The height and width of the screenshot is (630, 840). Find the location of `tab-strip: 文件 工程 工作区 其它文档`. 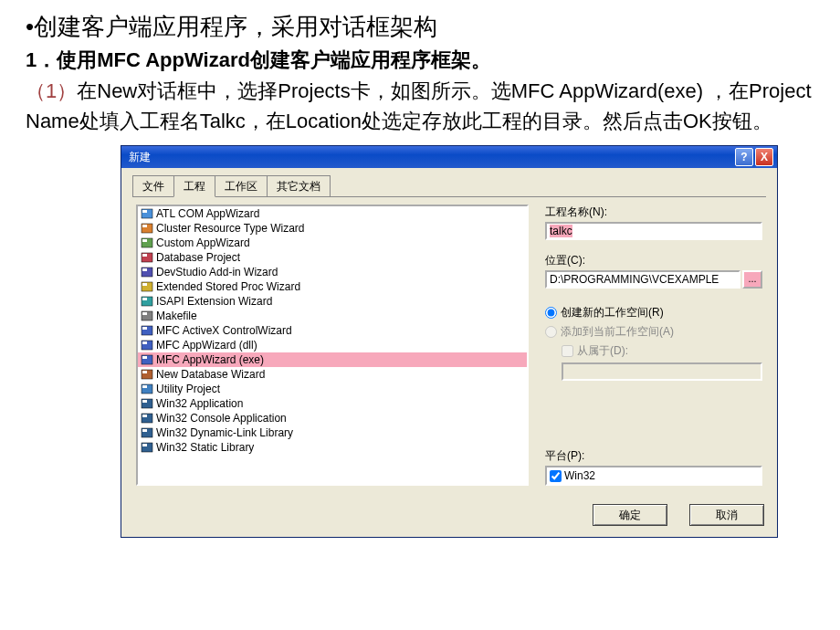

tab-strip: 文件 工程 工作区 其它文档 is located at coordinates (449, 186).